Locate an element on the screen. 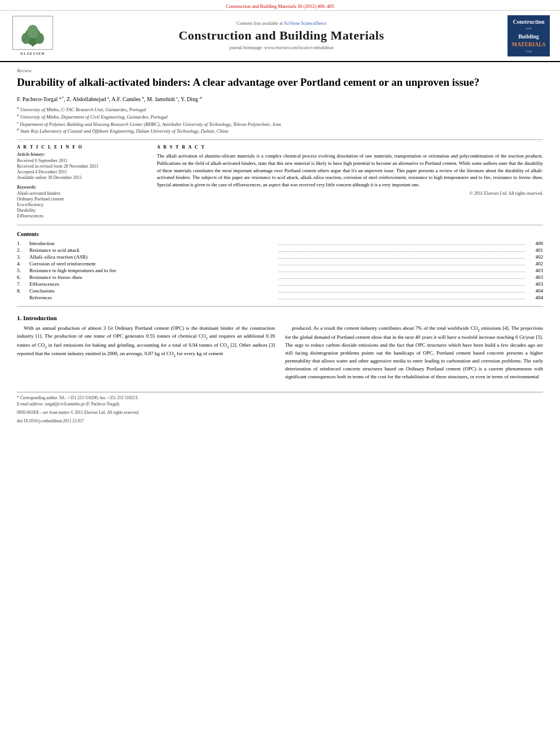  keyword-1: Alkali-activated binders is located at coordinates (82, 193).